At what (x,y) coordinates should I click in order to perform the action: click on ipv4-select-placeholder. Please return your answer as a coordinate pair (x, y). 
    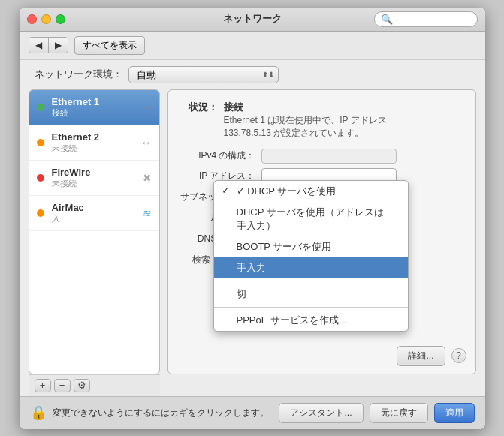
    Looking at the image, I should click on (329, 156).